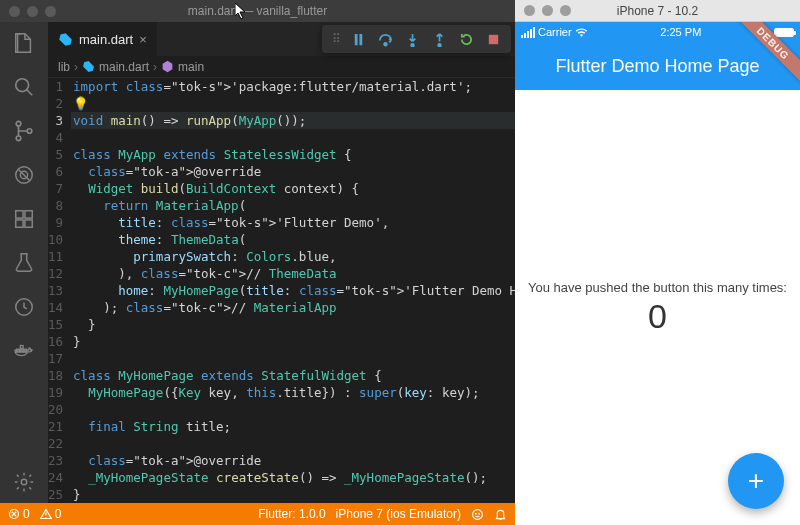 The width and height of the screenshot is (800, 525). I want to click on tab-label: main.dart, so click(106, 40).